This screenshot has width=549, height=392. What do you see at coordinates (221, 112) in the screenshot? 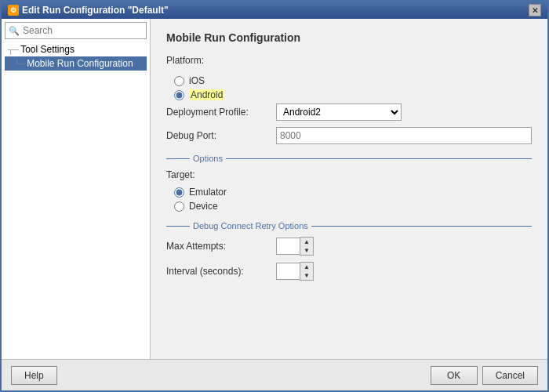
I see `deployment-profile-label: Deployment Profile:` at bounding box center [221, 112].